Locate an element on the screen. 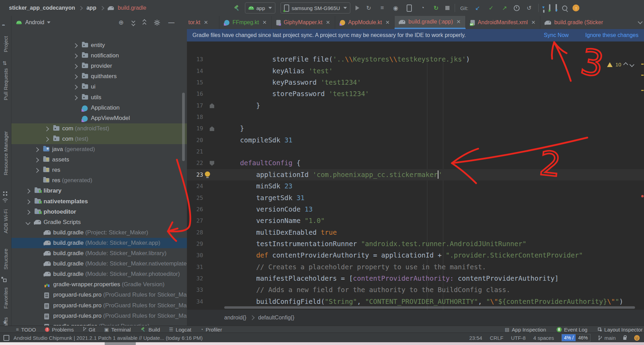 This screenshot has width=644, height=345. tree-row-res: res (generated) is located at coordinates (99, 180).